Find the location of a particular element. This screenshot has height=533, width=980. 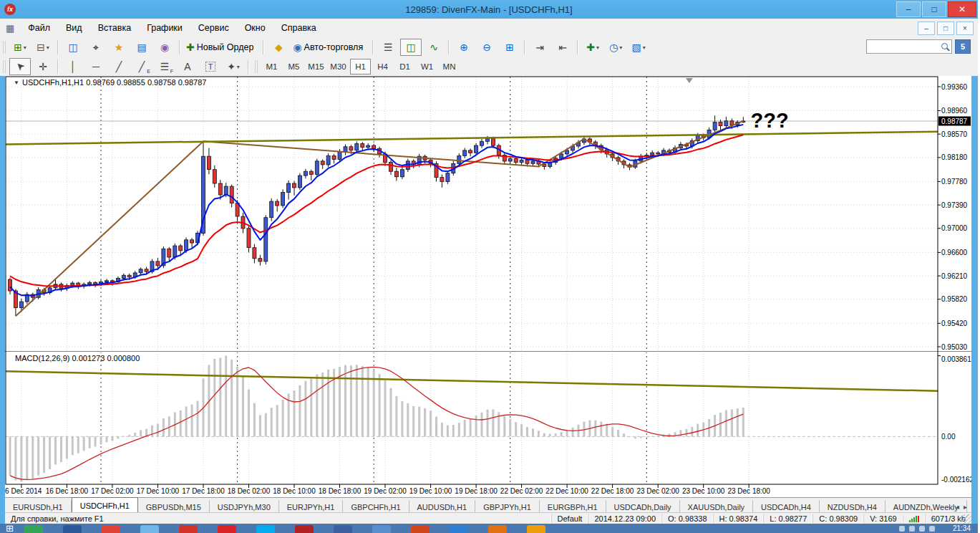

taskbar-app-12-icon is located at coordinates (459, 529).